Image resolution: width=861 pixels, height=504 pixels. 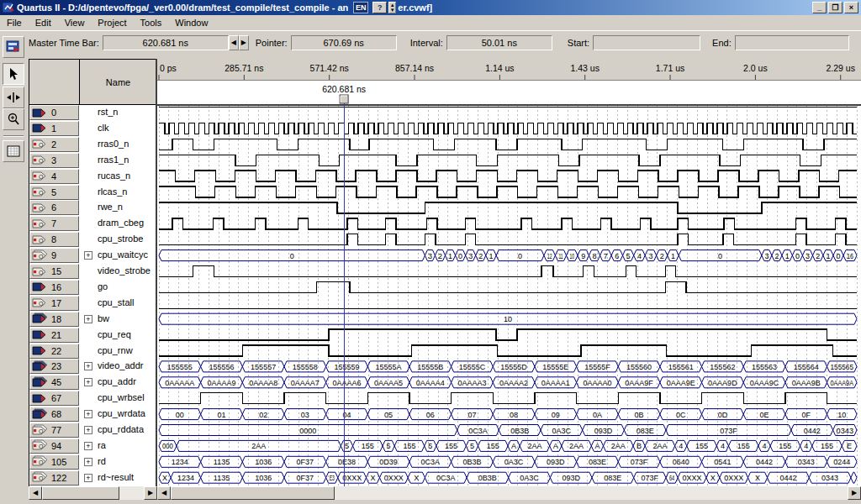 I want to click on signal-id-button: O122, so click(x=54, y=478).